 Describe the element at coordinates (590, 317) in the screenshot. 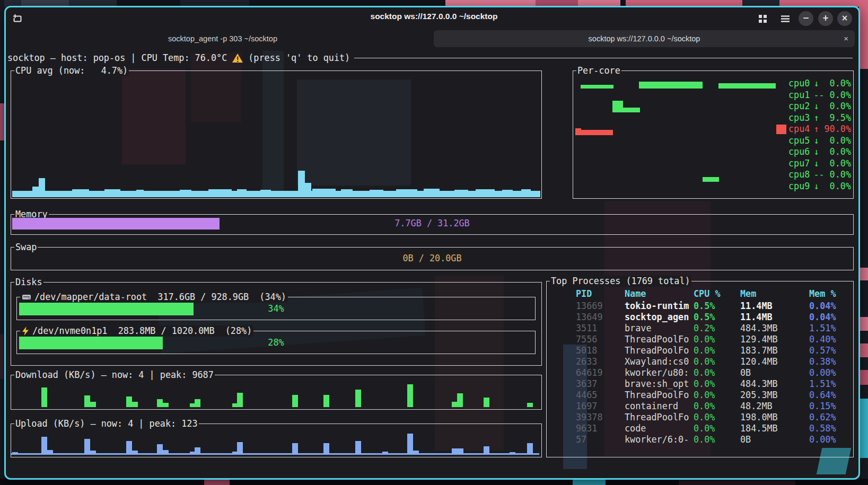

I see `process-pid: 13649` at that location.